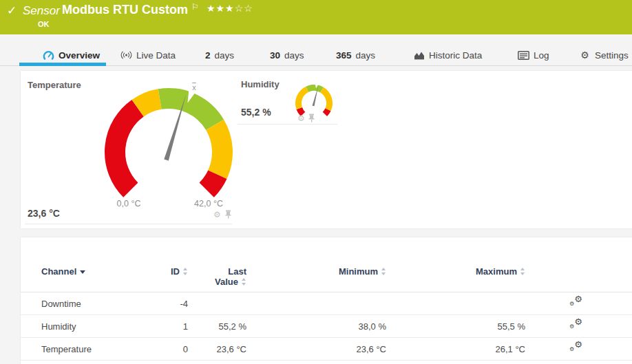  I want to click on tab-settings: ⚙Settings, so click(604, 55).